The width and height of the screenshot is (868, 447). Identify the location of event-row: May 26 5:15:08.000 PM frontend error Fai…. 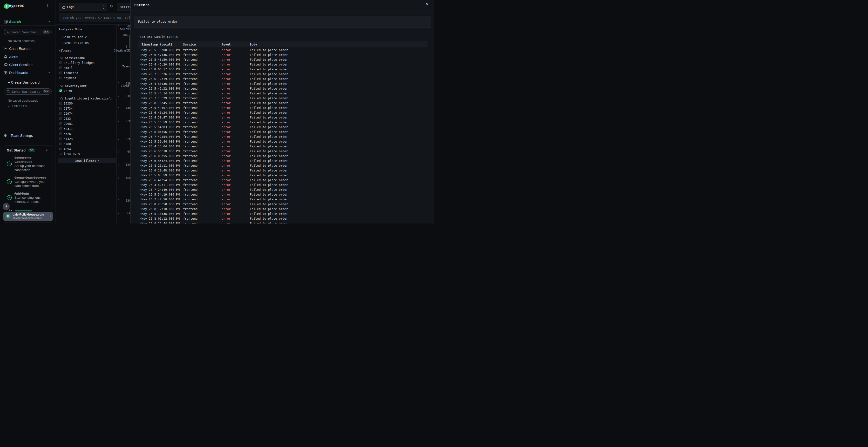
(283, 50).